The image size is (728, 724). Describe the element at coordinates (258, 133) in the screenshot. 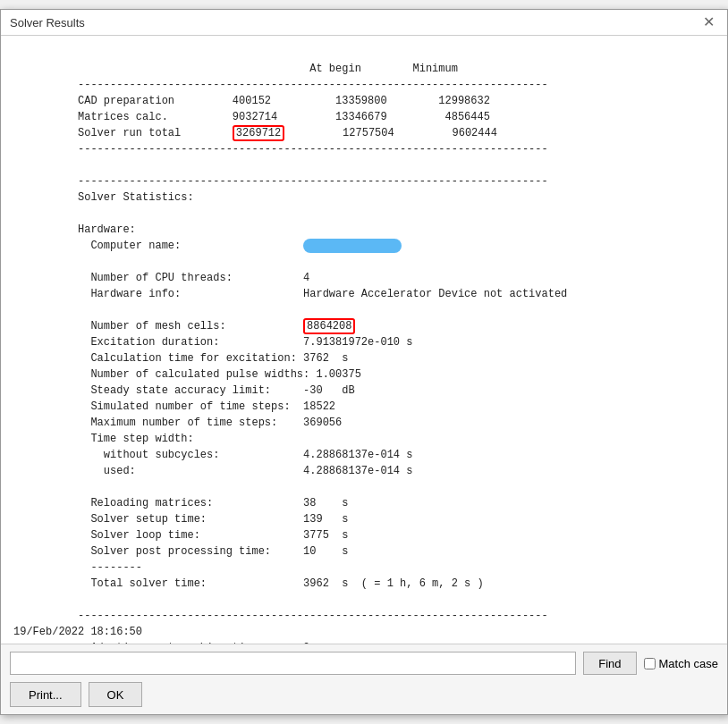

I see `highlight-solver-run-total: 3269712` at that location.